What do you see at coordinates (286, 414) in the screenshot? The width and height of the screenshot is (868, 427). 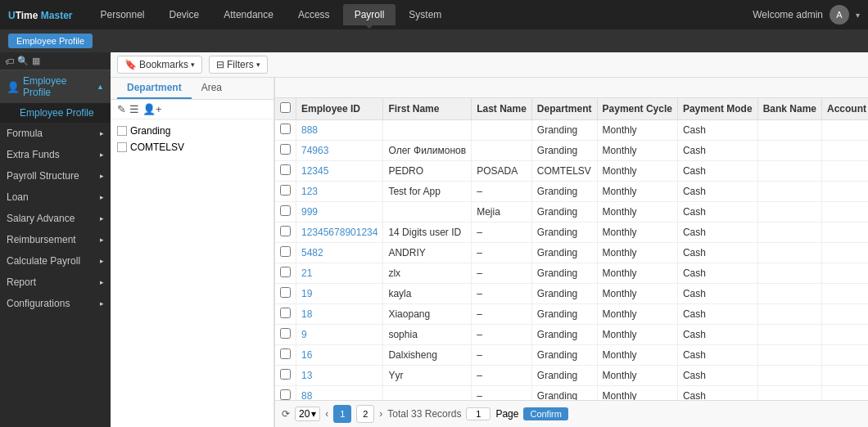 I see `pagination-refresh-icon: ⟳` at bounding box center [286, 414].